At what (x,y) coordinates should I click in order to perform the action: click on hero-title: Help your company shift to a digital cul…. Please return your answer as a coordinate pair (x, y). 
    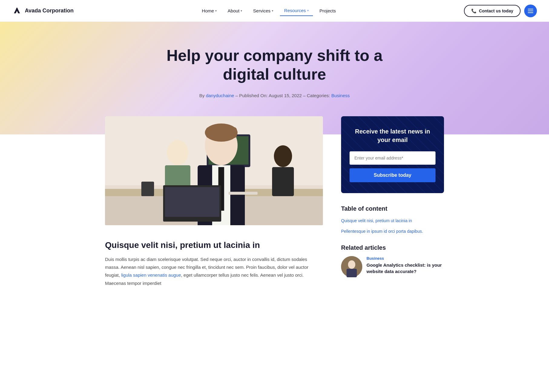
    Looking at the image, I should click on (274, 65).